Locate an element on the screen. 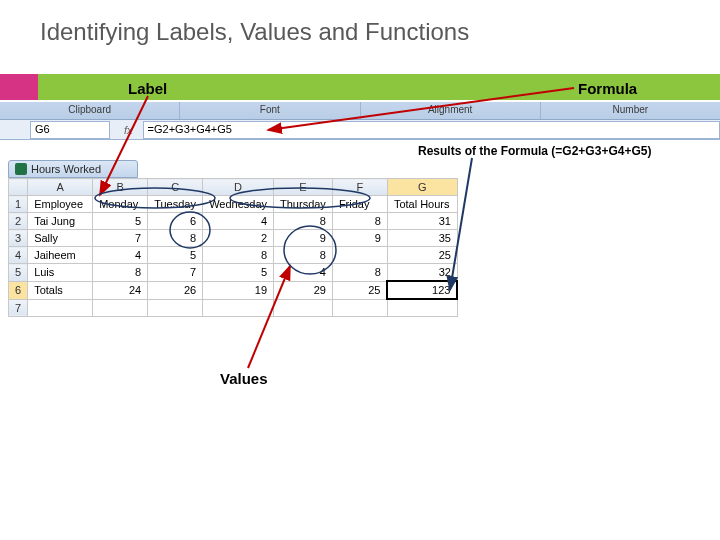  table-row: 5 Luis 8 7 5 4 8 32 is located at coordinates (234, 273).